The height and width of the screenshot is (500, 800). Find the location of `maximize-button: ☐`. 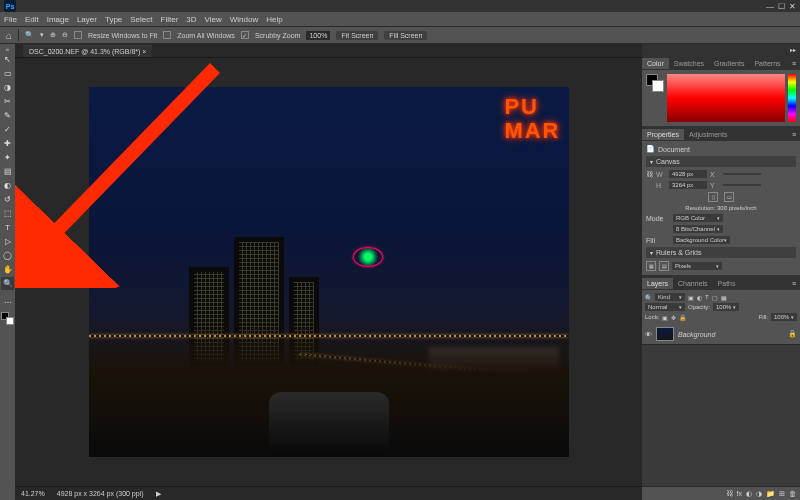

maximize-button: ☐ is located at coordinates (782, 6).